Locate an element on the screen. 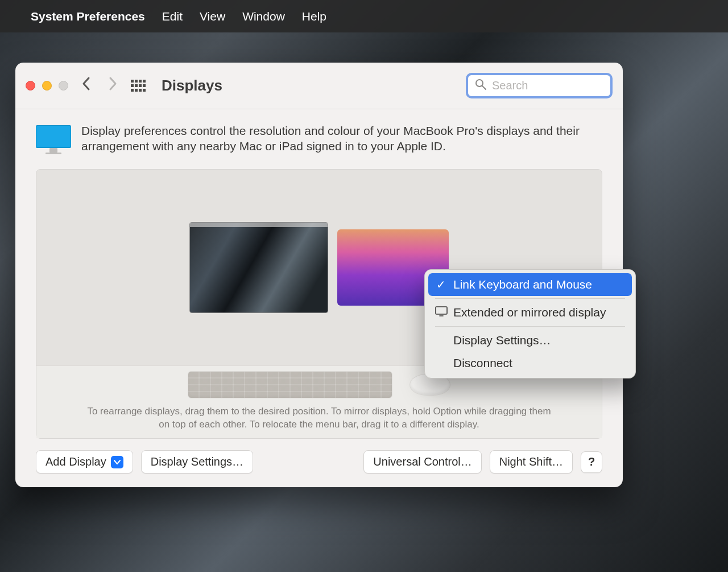 This screenshot has width=728, height=572. display-settings-button: Display Settings… is located at coordinates (197, 462).